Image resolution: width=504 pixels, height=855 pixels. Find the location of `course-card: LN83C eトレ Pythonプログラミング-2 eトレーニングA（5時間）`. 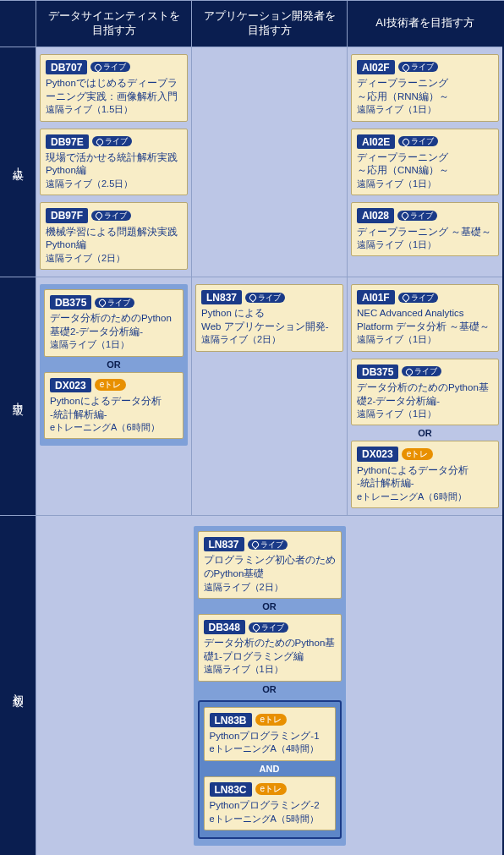

course-card: LN83C eトレ Pythonプログラミング-2 eトレーニングA（5時間） is located at coordinates (270, 803).